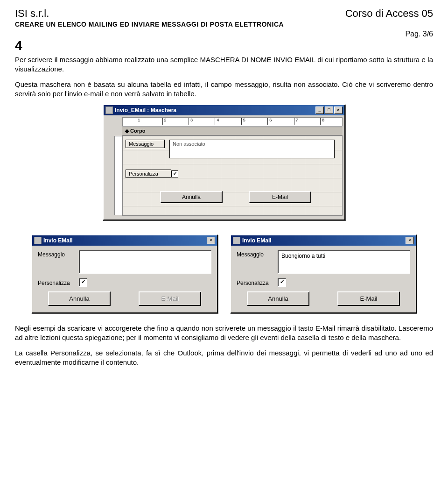  I want to click on section-bar-corpo: ◆ Corpo, so click(232, 131).